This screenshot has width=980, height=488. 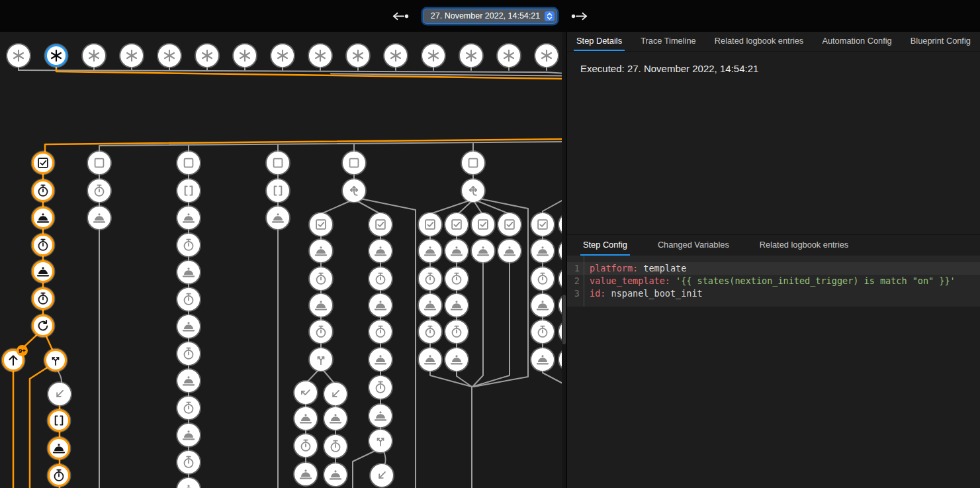 I want to click on next-trace-button, so click(x=579, y=16).